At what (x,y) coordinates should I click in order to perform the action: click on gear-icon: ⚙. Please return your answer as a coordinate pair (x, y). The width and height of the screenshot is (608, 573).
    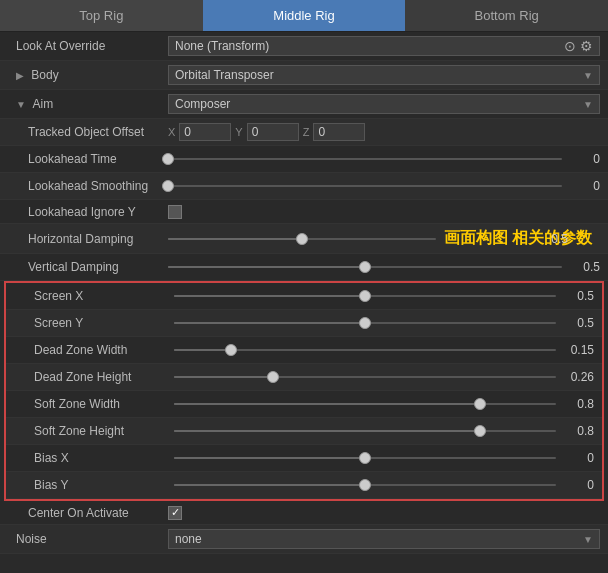
    Looking at the image, I should click on (586, 46).